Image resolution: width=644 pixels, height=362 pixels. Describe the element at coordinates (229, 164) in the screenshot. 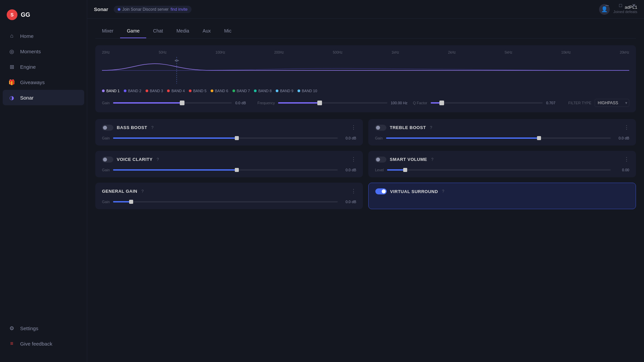

I see `voice-clarity-card: VOICE CLARITY ? ⋮ Gain 0.0 dB` at that location.